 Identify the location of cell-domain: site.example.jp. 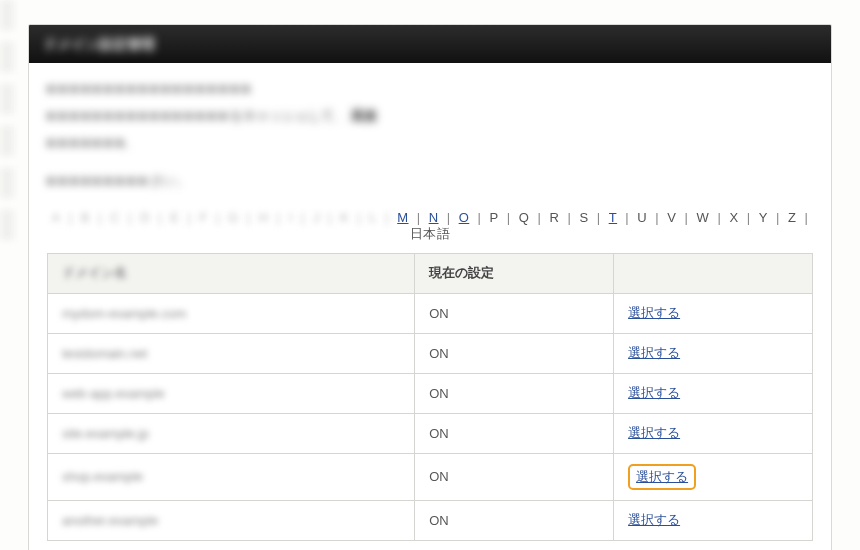
(232, 433).